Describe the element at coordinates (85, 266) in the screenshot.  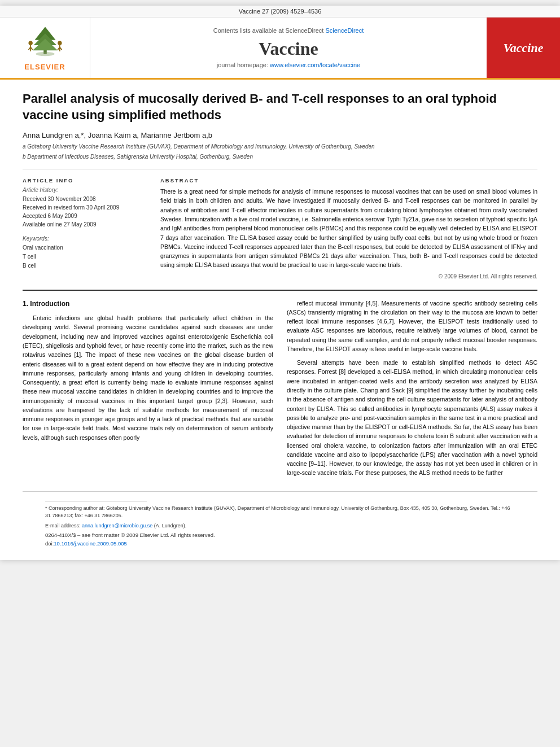
I see `keyword-3: B cell` at that location.